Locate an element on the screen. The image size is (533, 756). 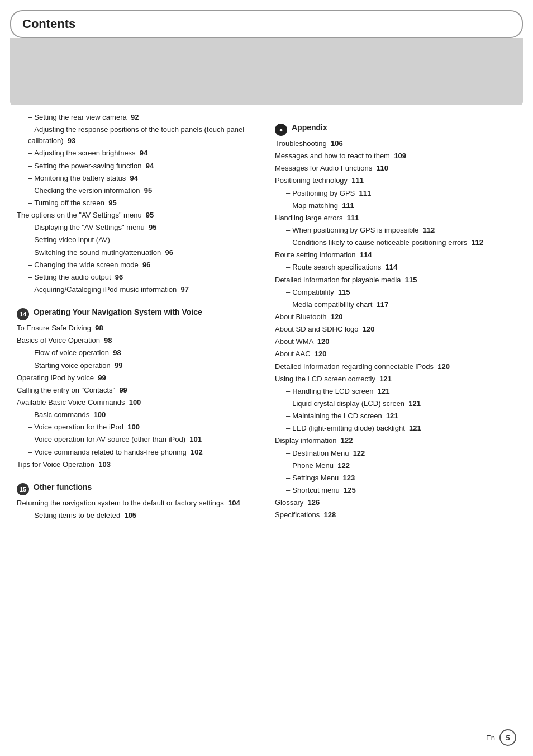
toc-page-num: 100 is located at coordinates (99, 415).